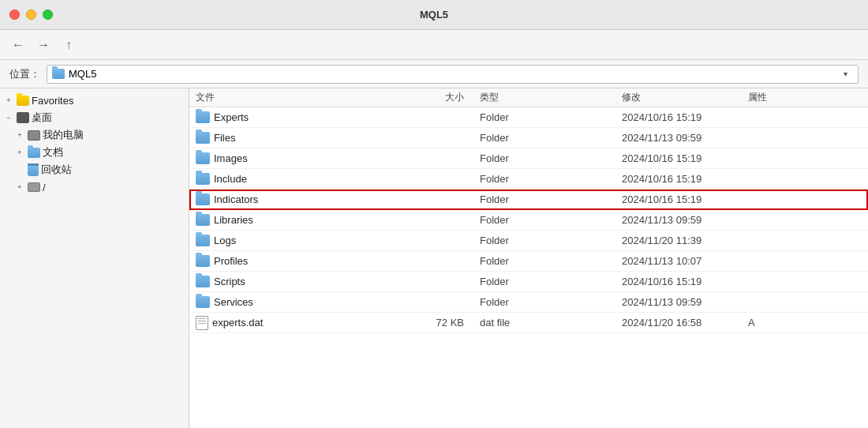  Describe the element at coordinates (440, 98) in the screenshot. I see `header-size: 大小` at that location.